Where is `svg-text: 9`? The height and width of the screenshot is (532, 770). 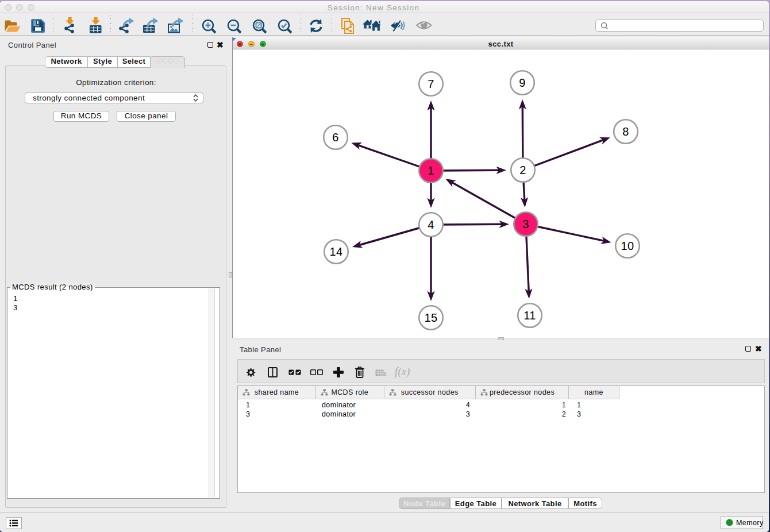 svg-text: 9 is located at coordinates (522, 83).